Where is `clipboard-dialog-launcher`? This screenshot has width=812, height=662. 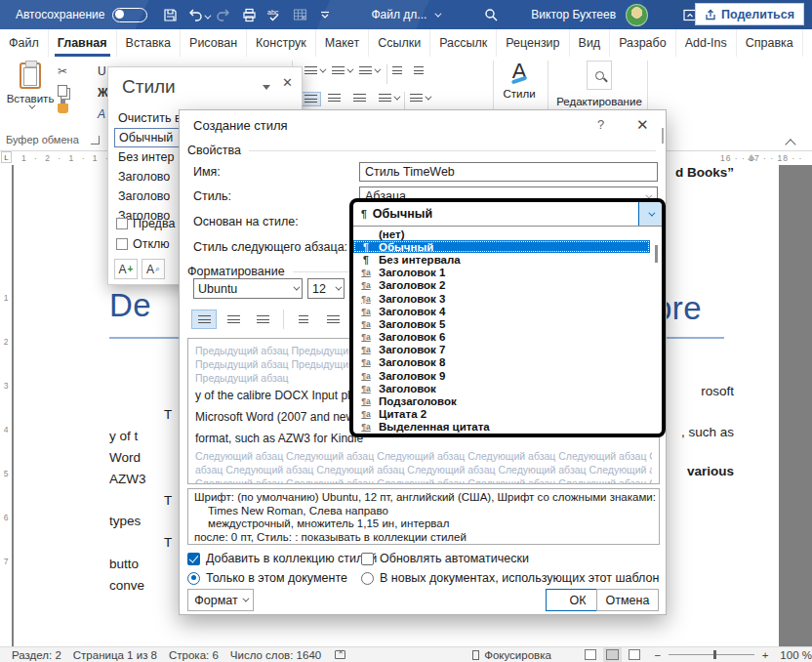 clipboard-dialog-launcher is located at coordinates (96, 141).